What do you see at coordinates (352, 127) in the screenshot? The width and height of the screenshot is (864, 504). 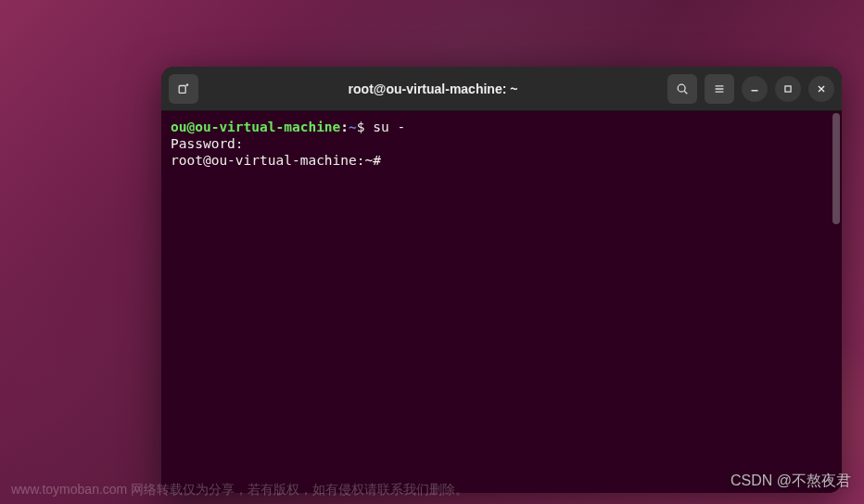 I see `prompt-path: ~` at bounding box center [352, 127].